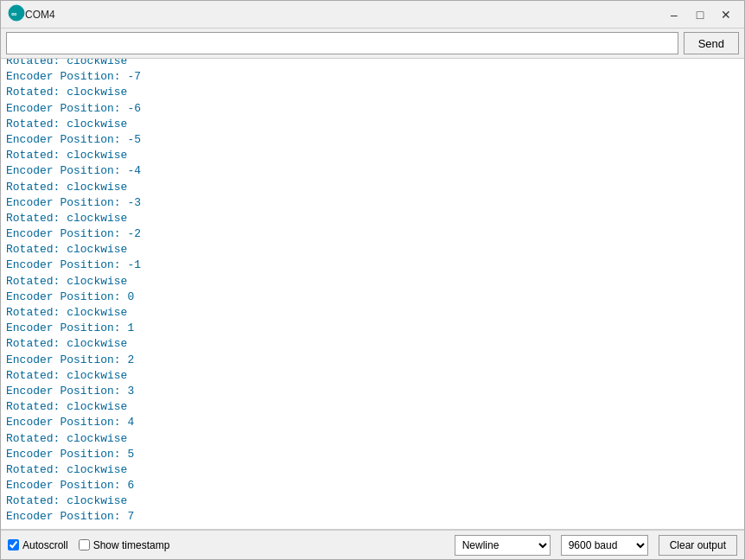 This screenshot has height=560, width=745. What do you see at coordinates (503, 545) in the screenshot?
I see `newline-select: No line endingNewlineCarriage returnBoth…` at bounding box center [503, 545].